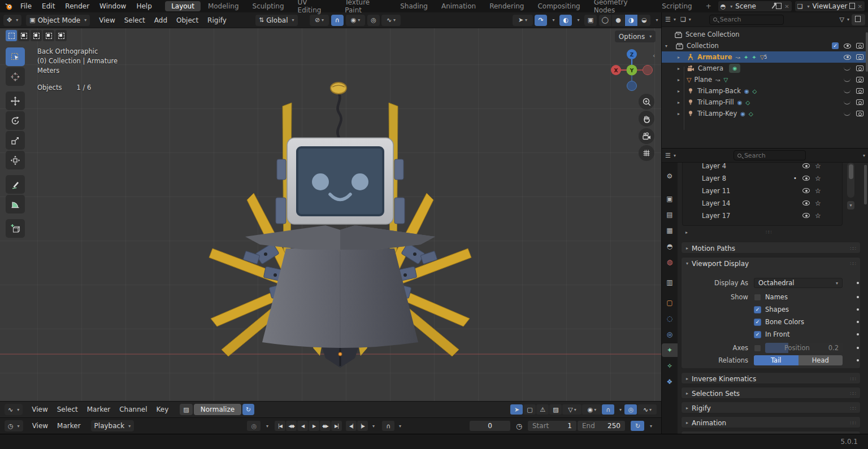  I want to click on normalize-toggle: Normalize, so click(218, 409).